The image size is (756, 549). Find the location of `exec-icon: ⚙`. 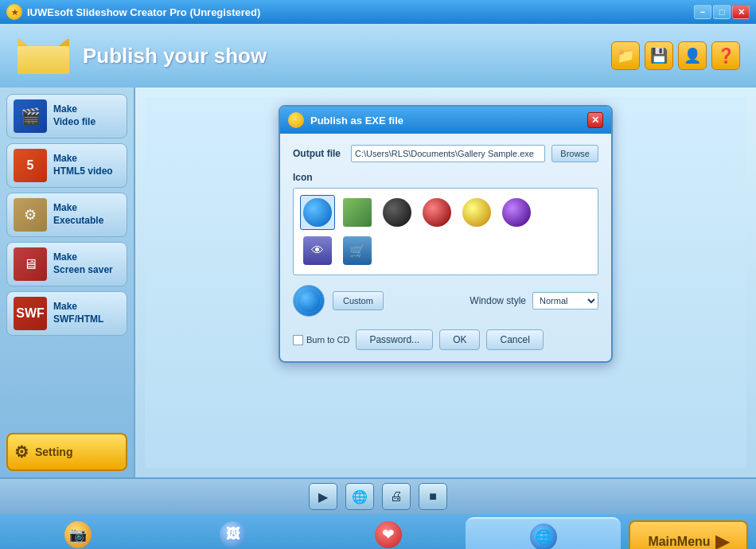

exec-icon: ⚙ is located at coordinates (30, 215).